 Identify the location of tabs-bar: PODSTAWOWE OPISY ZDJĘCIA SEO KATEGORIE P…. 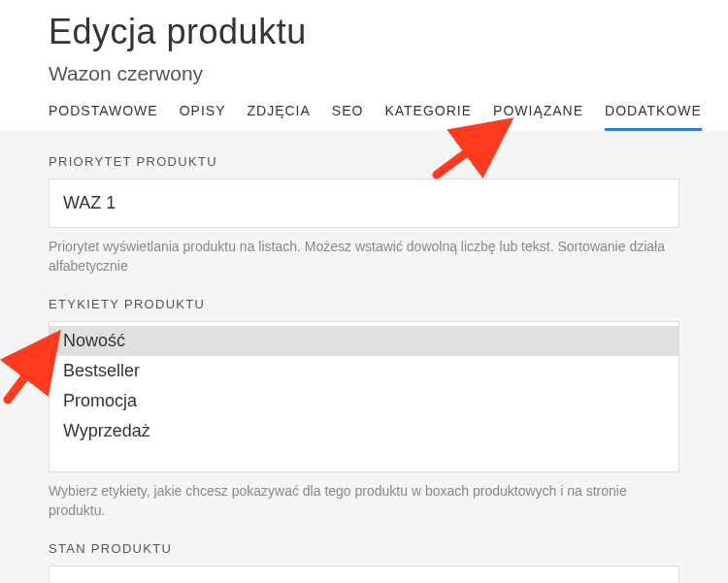
(364, 116).